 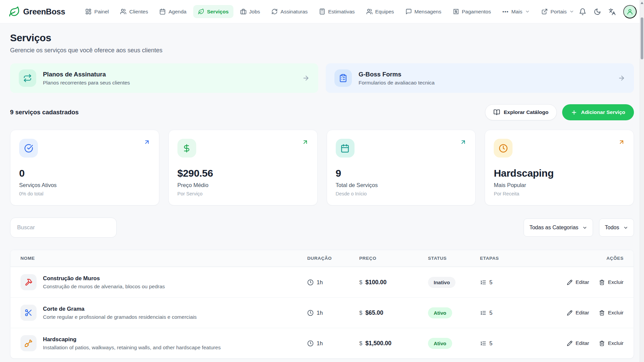 What do you see at coordinates (213, 11) in the screenshot?
I see `nav-item-servicos: Serviços` at bounding box center [213, 11].